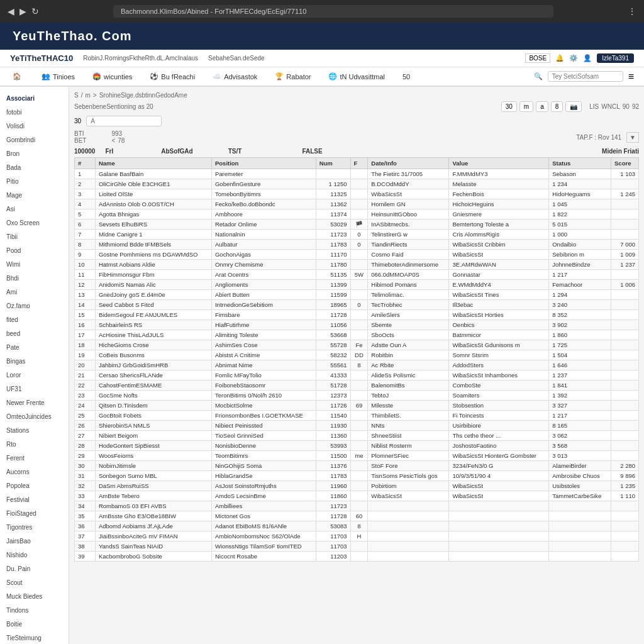  What do you see at coordinates (357, 225) in the screenshot?
I see `table-row: 6Sevsets ElhuBiRSRetador Onlime53029🏴InA…` at bounding box center [357, 225].